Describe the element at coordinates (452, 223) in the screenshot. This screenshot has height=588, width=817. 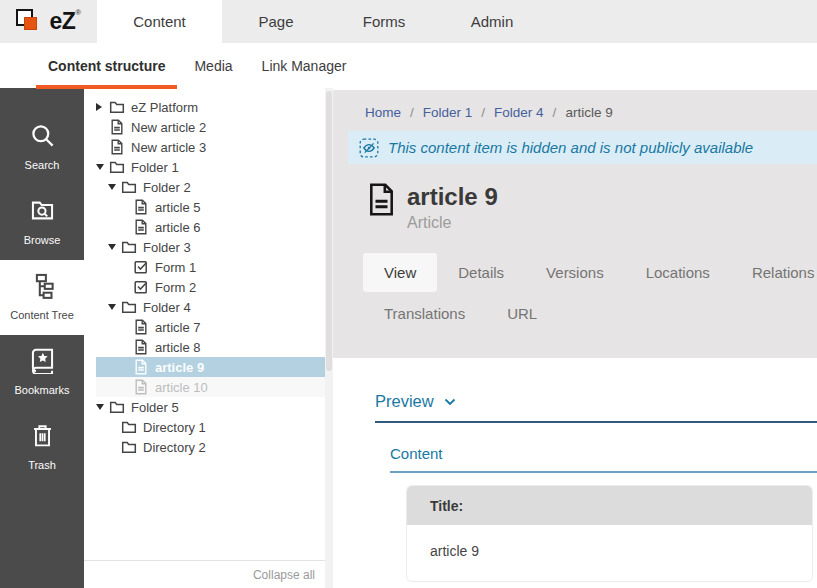
I see `content-type-label: Article` at that location.